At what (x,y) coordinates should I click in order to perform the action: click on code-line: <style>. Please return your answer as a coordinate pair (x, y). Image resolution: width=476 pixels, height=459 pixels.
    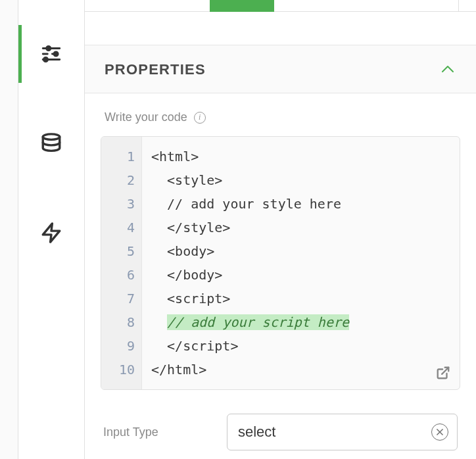
    Looking at the image, I should click on (301, 180).